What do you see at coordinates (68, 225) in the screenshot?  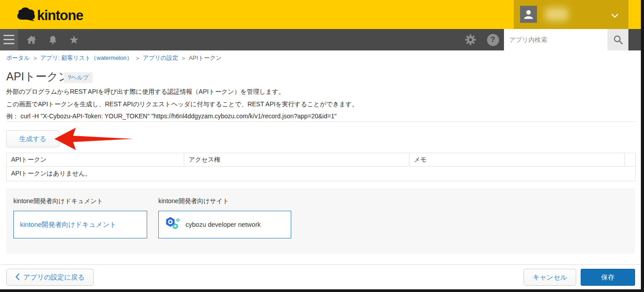 I see `developer-docs-link: kintone開発者向けドキュメント` at bounding box center [68, 225].